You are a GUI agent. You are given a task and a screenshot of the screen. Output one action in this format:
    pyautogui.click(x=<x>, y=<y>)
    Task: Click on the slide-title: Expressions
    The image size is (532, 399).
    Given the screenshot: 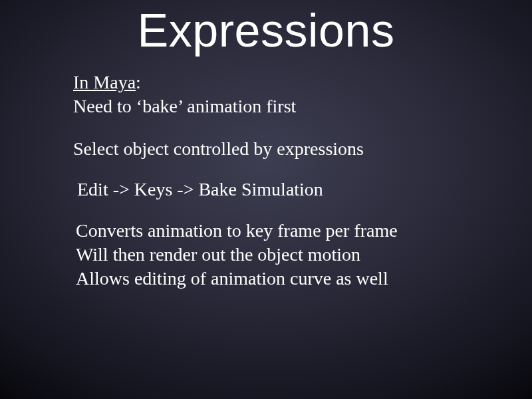 What is the action you would take?
    pyautogui.click(x=266, y=31)
    